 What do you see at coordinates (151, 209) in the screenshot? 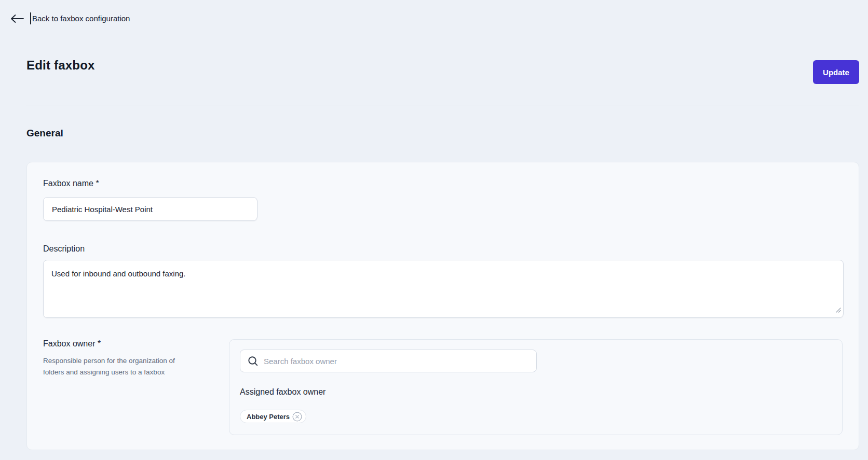
I see `faxbox-name-input` at bounding box center [151, 209].